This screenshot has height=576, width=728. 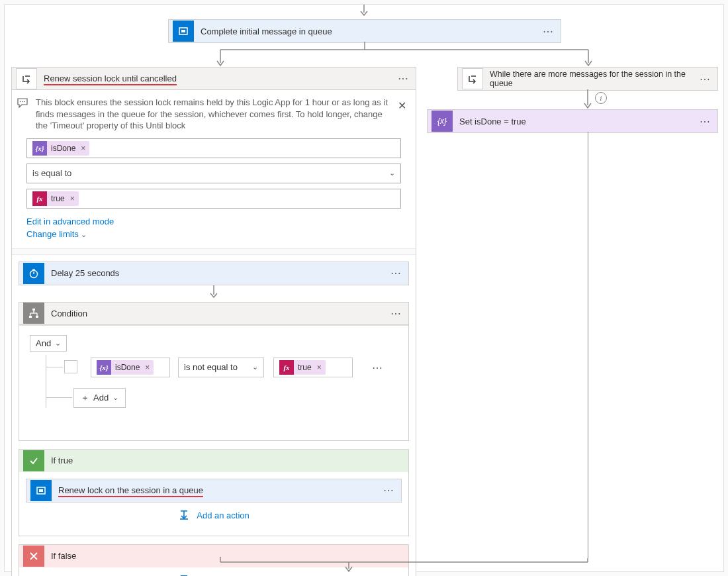 What do you see at coordinates (212, 114) in the screenshot?
I see `renew-loop-note: This block ensures the session lock rema…` at bounding box center [212, 114].